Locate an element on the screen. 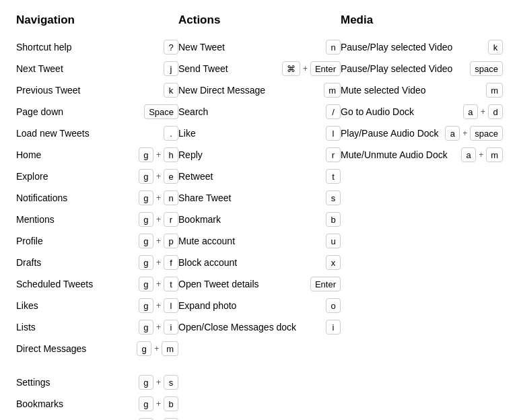  shortcut-item: Mute selected Videom is located at coordinates (421, 90).